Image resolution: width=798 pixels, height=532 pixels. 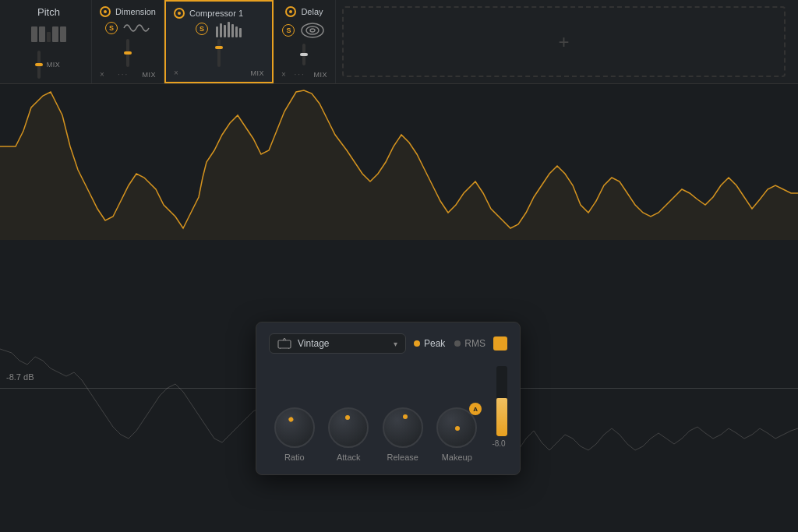 What do you see at coordinates (312, 30) in the screenshot?
I see `ring-icon` at bounding box center [312, 30].